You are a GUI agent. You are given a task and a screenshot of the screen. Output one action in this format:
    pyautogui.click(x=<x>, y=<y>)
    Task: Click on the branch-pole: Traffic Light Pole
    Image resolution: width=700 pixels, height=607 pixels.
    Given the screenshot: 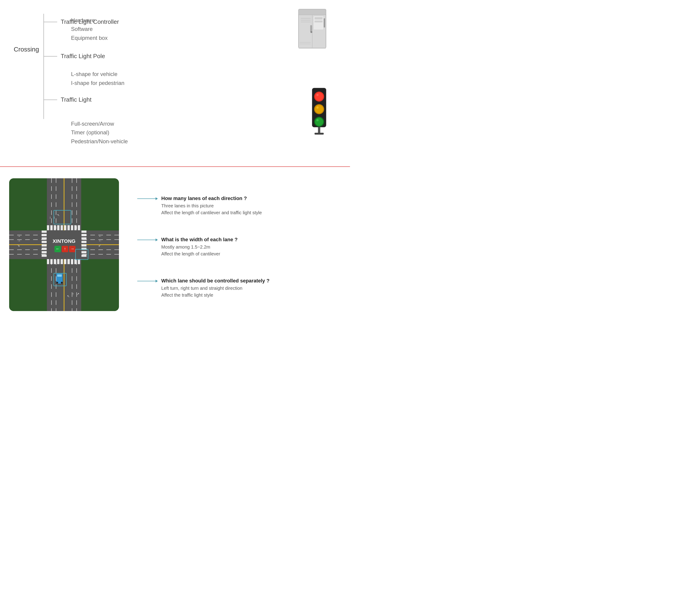 What is the action you would take?
    pyautogui.click(x=74, y=56)
    